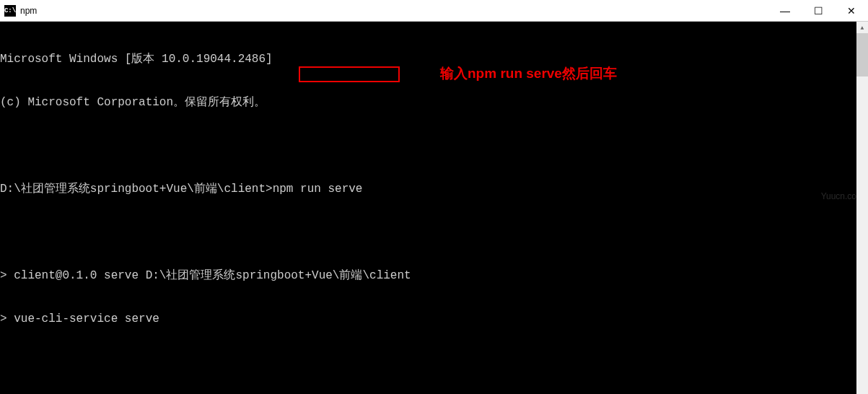 This screenshot has width=868, height=394. I want to click on annotation-text: 输入npm run serve然后回车, so click(528, 74).